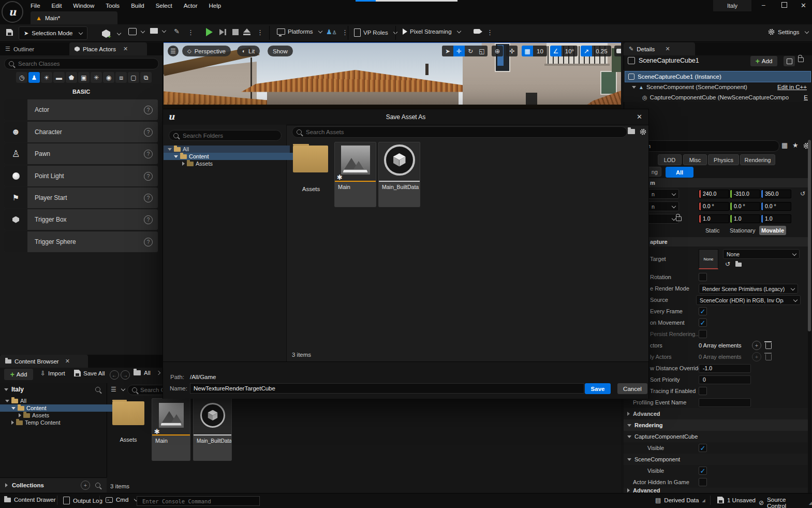  I want to click on dialog-tree-assets: Assets, so click(234, 164).